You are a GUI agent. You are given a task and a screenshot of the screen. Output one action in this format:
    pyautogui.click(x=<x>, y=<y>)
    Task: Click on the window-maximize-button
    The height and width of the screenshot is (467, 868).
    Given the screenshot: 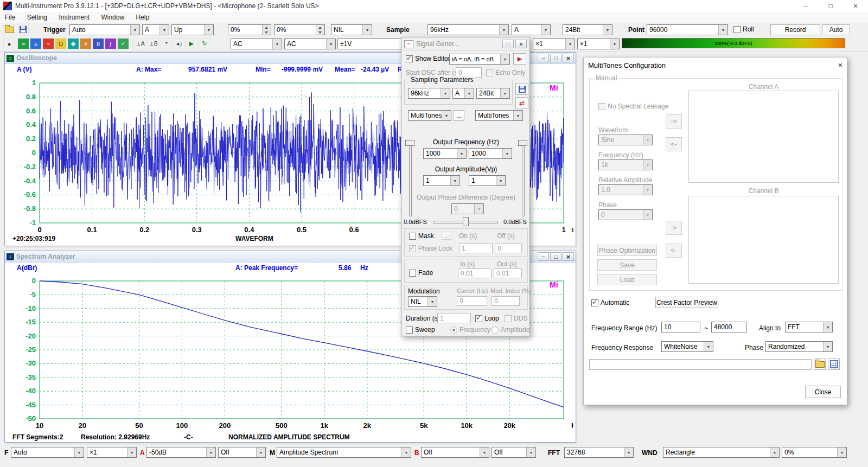 What is the action you would take?
    pyautogui.click(x=831, y=6)
    